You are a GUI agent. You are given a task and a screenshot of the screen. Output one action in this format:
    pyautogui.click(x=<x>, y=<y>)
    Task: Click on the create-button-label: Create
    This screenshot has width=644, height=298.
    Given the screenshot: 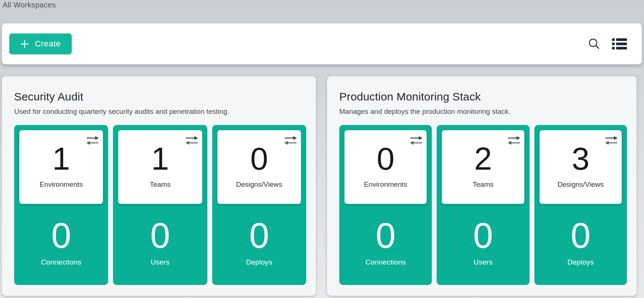 What is the action you would take?
    pyautogui.click(x=48, y=44)
    